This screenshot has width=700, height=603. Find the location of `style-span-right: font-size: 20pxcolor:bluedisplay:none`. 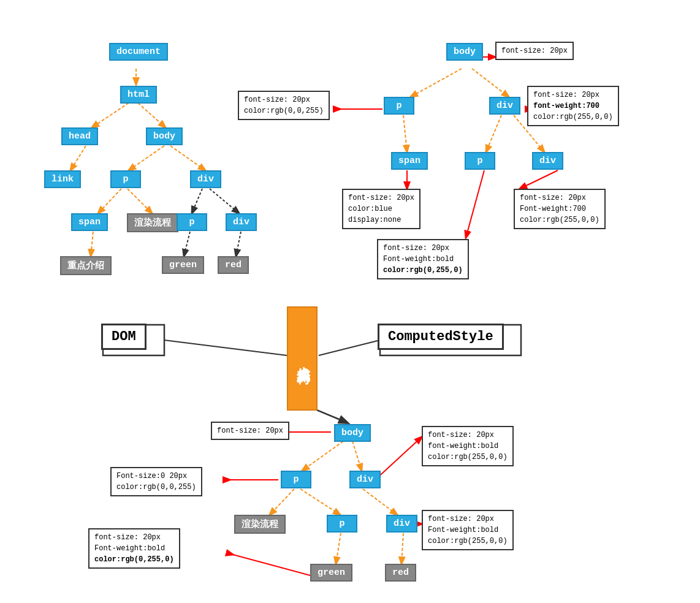

style-span-right: font-size: 20pxcolor:bluedisplay:none is located at coordinates (381, 209).